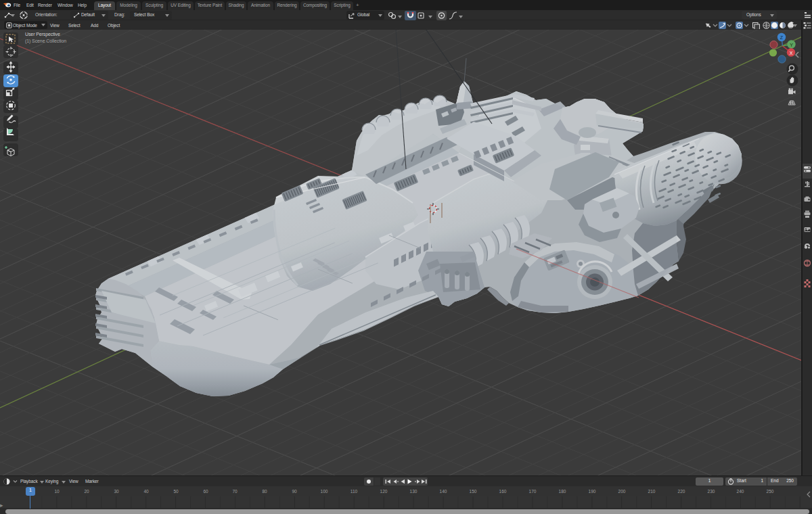 The image size is (812, 514). Describe the element at coordinates (792, 45) in the screenshot. I see `svg-text: Y` at that location.